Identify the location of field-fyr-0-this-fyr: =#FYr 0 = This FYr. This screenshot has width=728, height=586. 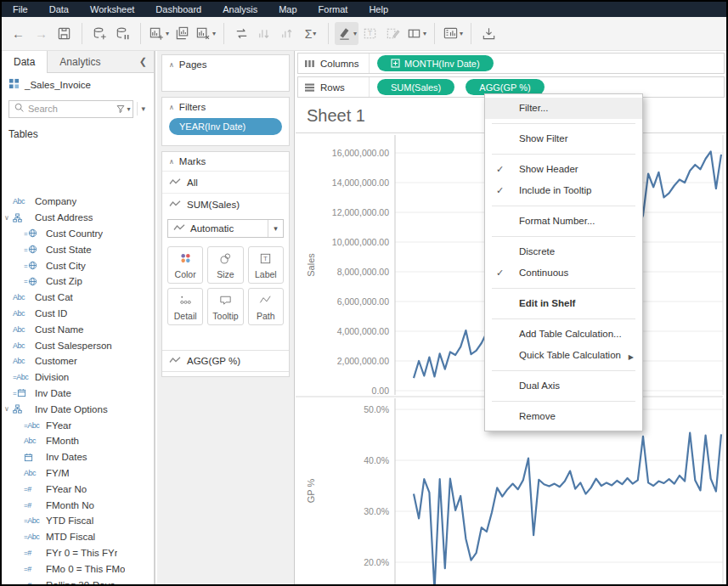
(78, 554).